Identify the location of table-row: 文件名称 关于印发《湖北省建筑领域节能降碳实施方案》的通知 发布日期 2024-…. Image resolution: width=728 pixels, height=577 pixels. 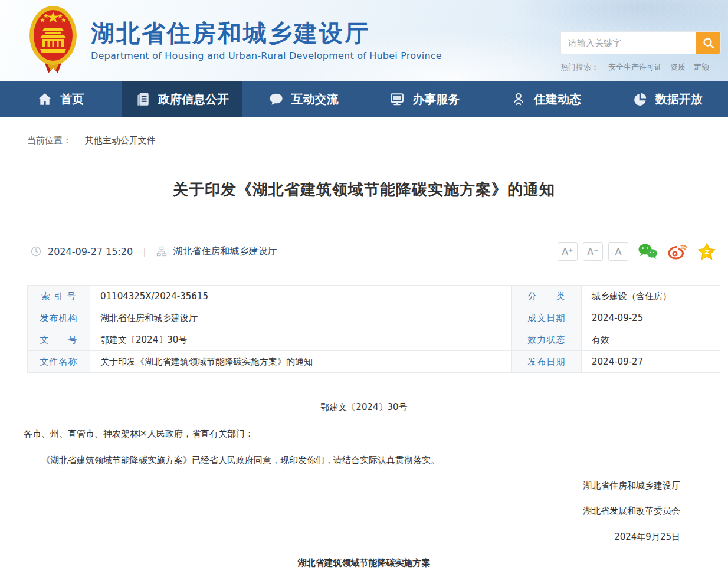
(374, 362).